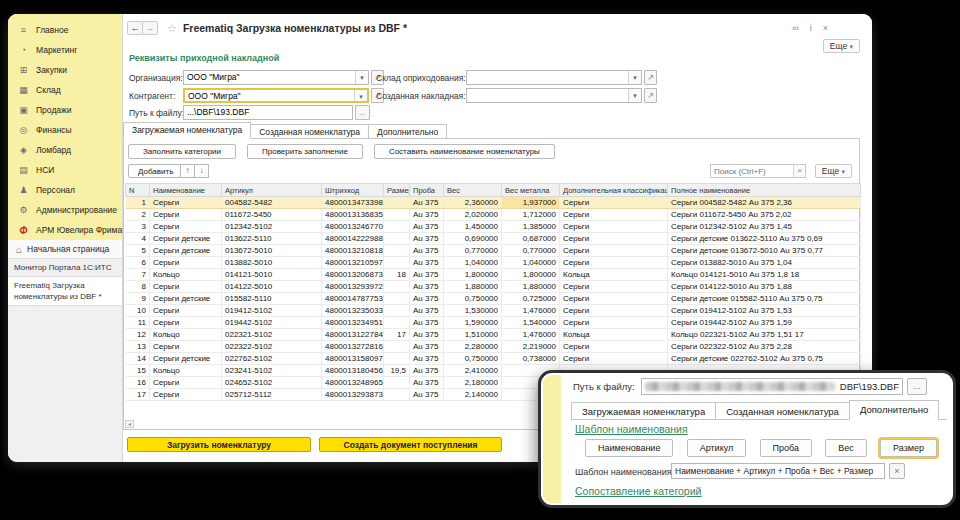 Image resolution: width=960 pixels, height=520 pixels. Describe the element at coordinates (531, 263) in the screenshot. I see `table-cell: 1,040000` at that location.